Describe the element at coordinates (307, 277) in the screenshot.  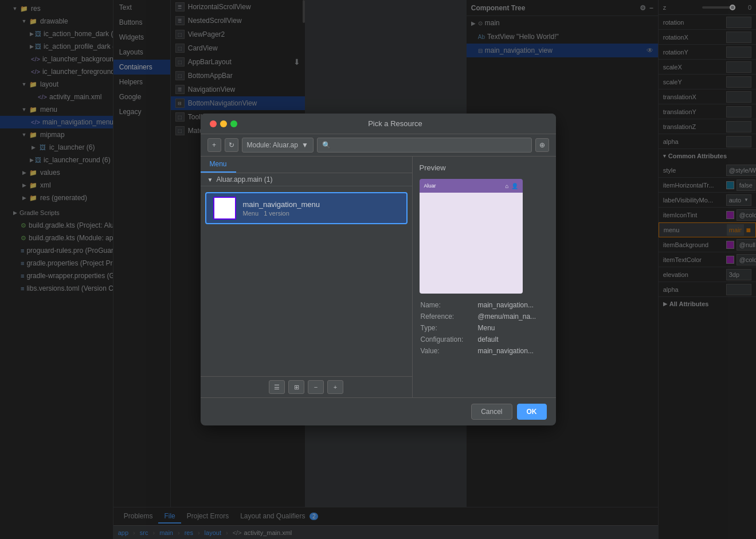
I see `dialog-left: Menu ▼ Aluar.app.main (1) main_navigatio…` at that location.